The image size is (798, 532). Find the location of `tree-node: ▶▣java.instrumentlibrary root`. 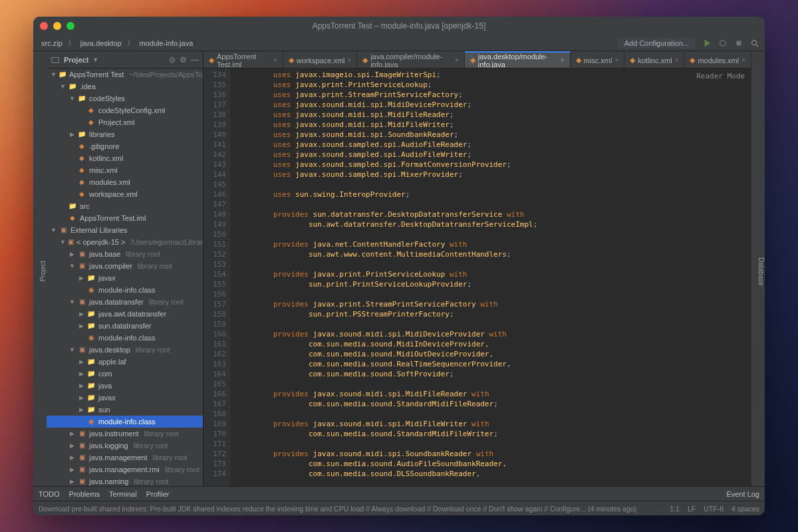

tree-node: ▶▣java.instrumentlibrary root is located at coordinates (125, 434).